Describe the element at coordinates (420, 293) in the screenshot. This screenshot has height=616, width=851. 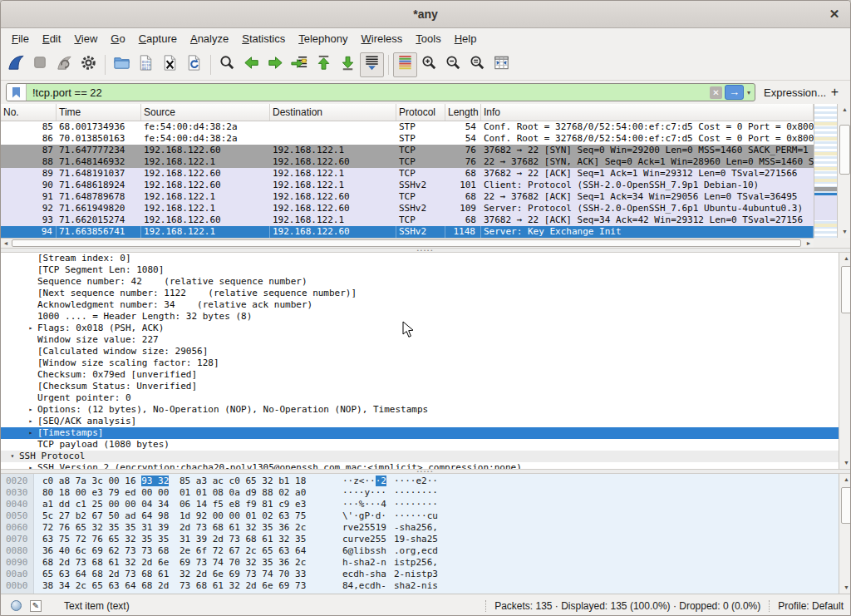
I see `detail-line: [Next sequence number: 1122 (relative se…` at that location.